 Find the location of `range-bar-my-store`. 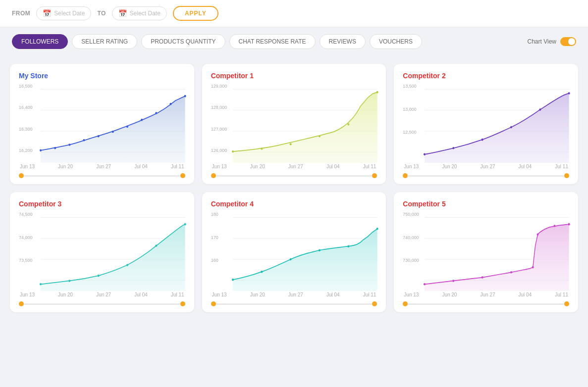

range-bar-my-store is located at coordinates (102, 176).